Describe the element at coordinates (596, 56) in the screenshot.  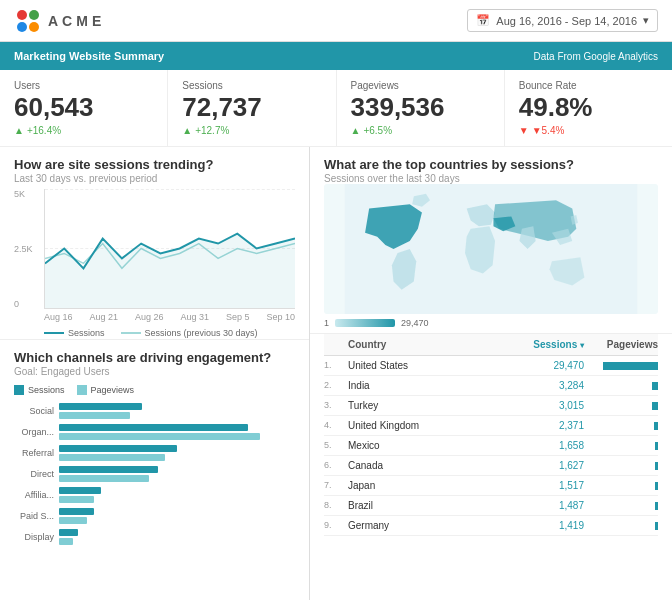
I see `banner-source: Data From Google Analytics` at that location.